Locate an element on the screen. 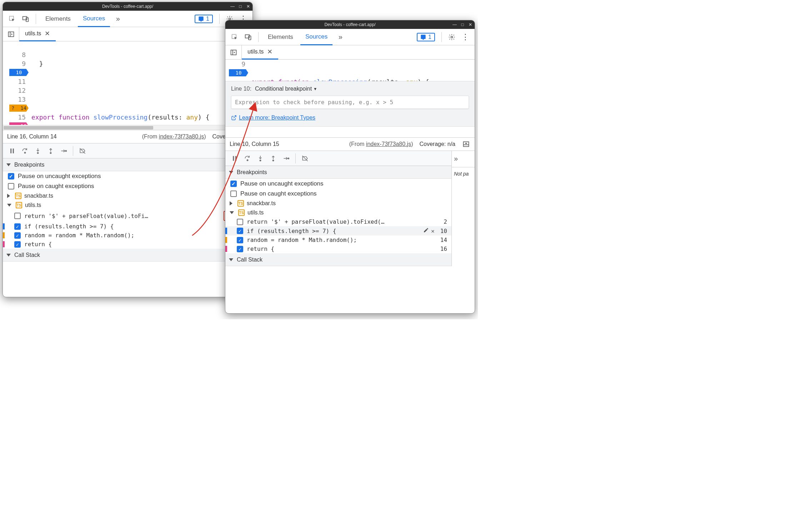 The height and width of the screenshot is (532, 795). file-tab-utils: utils.ts ✕ is located at coordinates (38, 34).